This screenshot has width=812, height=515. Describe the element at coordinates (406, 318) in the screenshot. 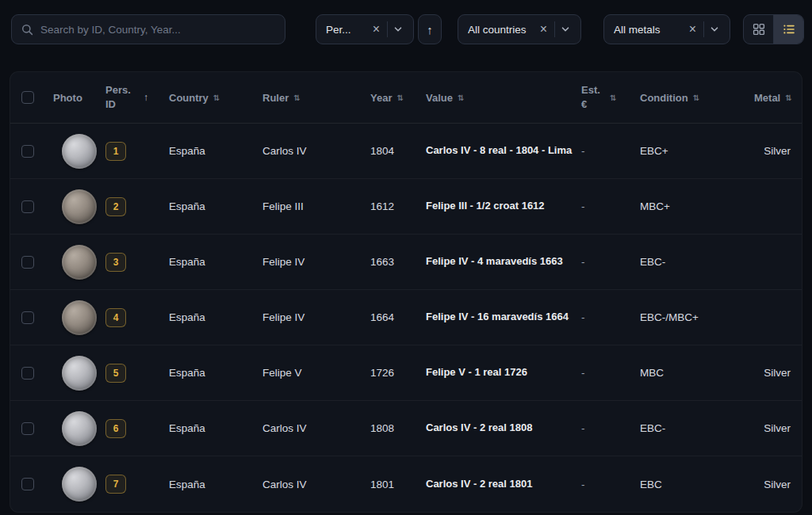

I see `table-row: 4 España Felipe IV 1664 Felipe IV - 16 m…` at that location.